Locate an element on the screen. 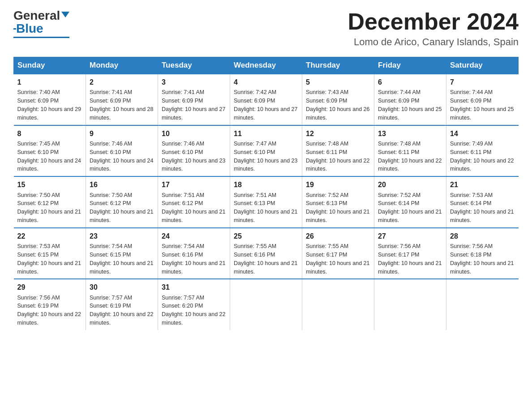  calendar-cell: 18Sunrise: 7:51 AMSunset: 6:13 PMDayligh… is located at coordinates (266, 202).